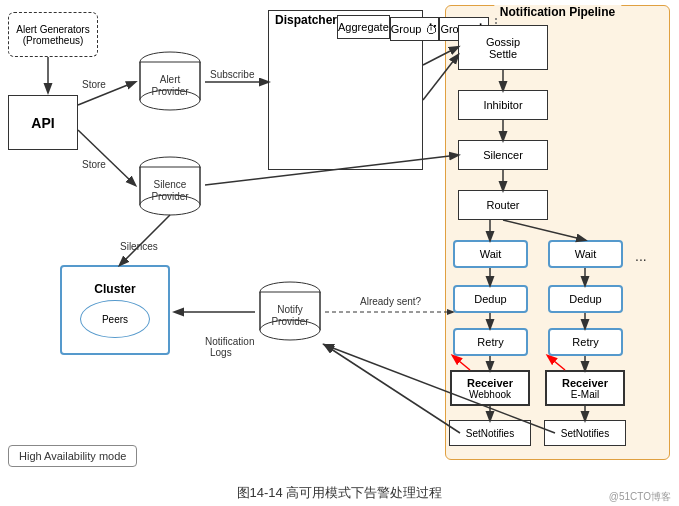 The image size is (679, 506). I want to click on alert-provider-cylinder: Alert Provider, so click(170, 84).